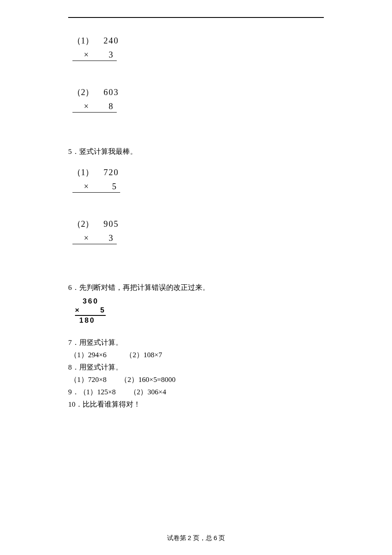 The image size is (392, 555). I want to click on q5-2-multiplier: 3, so click(104, 238).